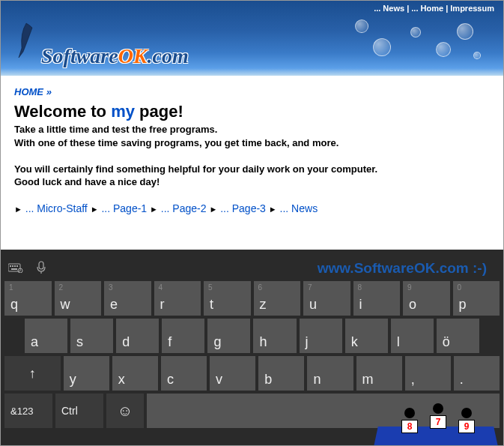 Image resolution: width=504 pixels, height=446 pixels. I want to click on feather-icon, so click(26, 40).